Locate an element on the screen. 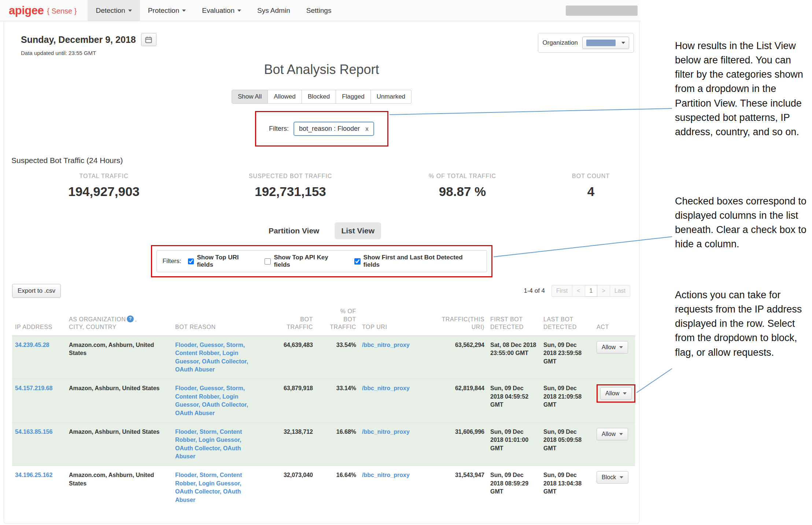 This screenshot has width=812, height=525. tab-blocked: Blocked is located at coordinates (319, 97).